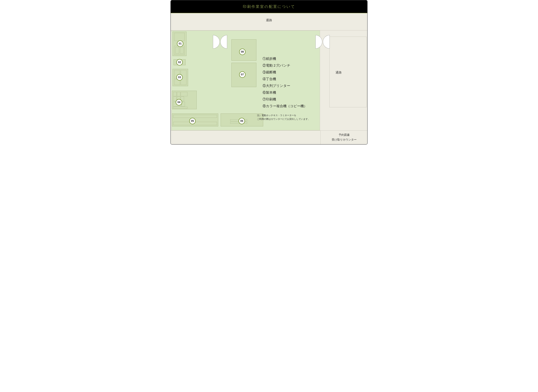 The width and height of the screenshot is (538, 392). Describe the element at coordinates (285, 65) in the screenshot. I see `legend-item: ②電動 2 穴パンチ` at that location.